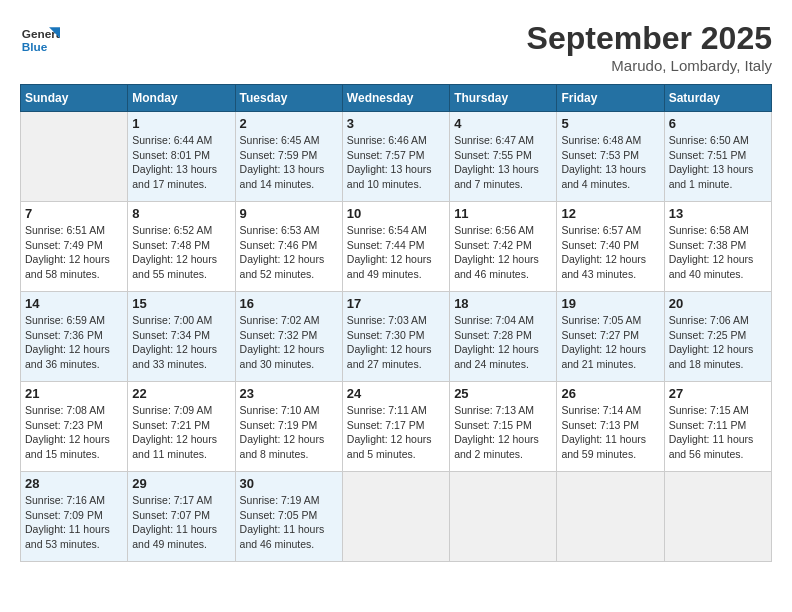 The image size is (792, 612). Describe the element at coordinates (610, 432) in the screenshot. I see `day-info: Sunrise: 7:14 AMSunset: 7:13 PMDaylight:…` at that location.